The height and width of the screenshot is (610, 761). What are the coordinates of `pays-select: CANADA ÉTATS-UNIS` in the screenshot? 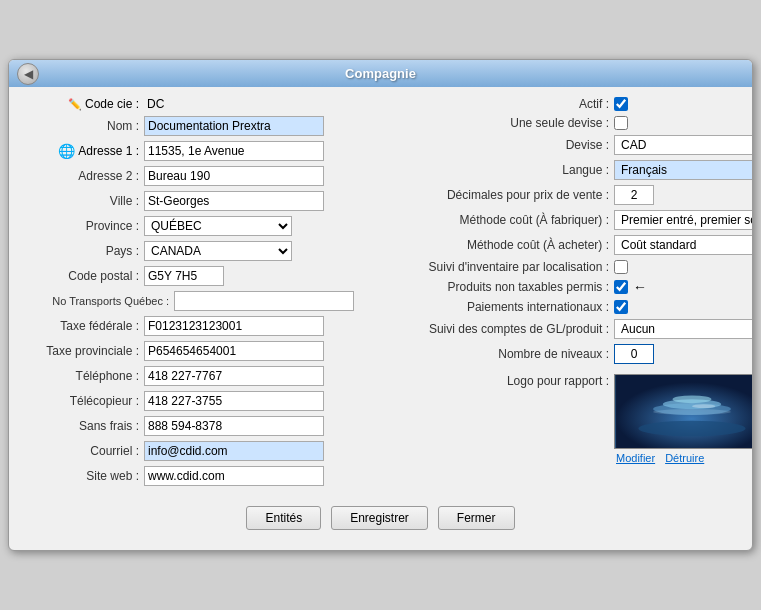 It's located at (218, 251).